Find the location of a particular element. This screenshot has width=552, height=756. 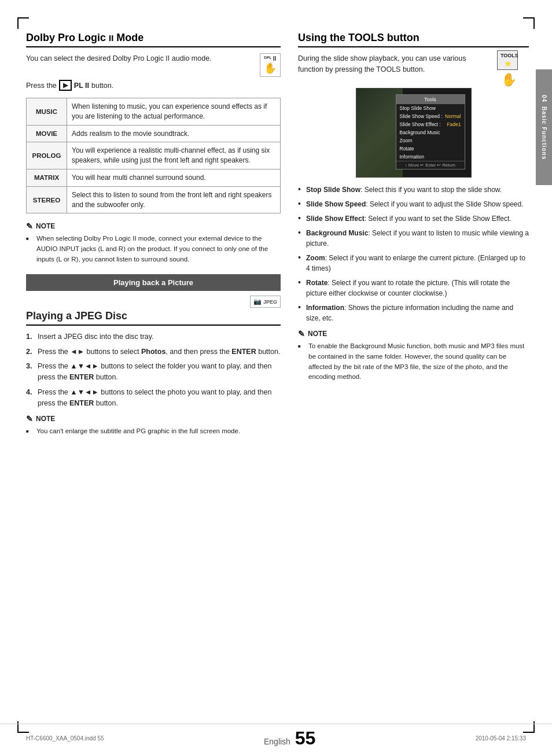

press-line: Press the ▶ PL II button. is located at coordinates (153, 86).